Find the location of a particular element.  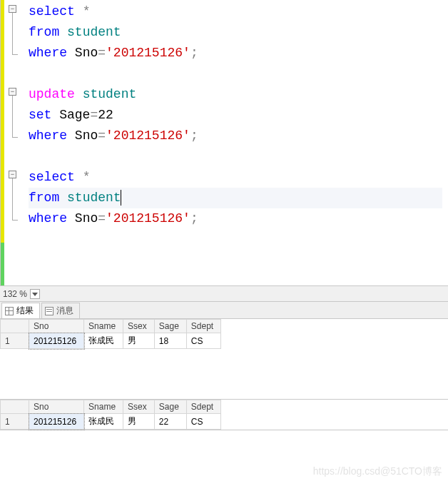

number: 22 is located at coordinates (106, 115).